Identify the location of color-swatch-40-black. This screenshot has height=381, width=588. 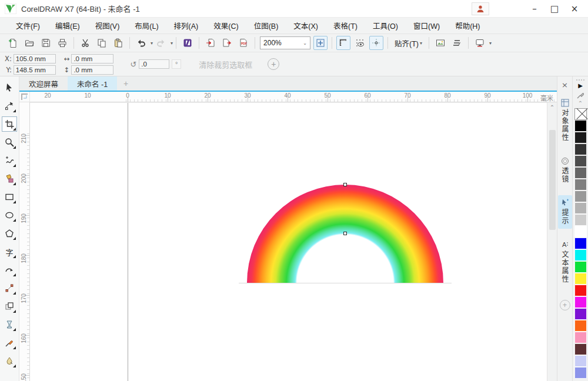
(581, 196).